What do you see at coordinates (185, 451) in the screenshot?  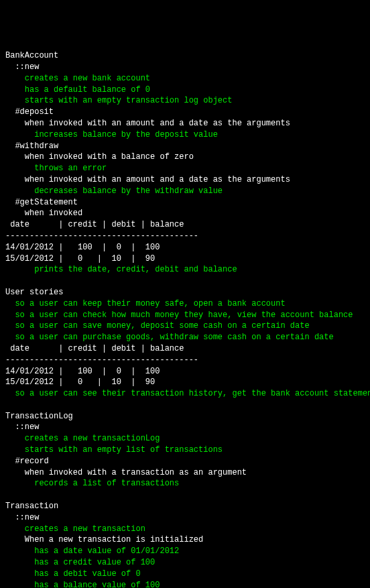 I see `output-line: starts with an empty list of transaction…` at bounding box center [185, 451].